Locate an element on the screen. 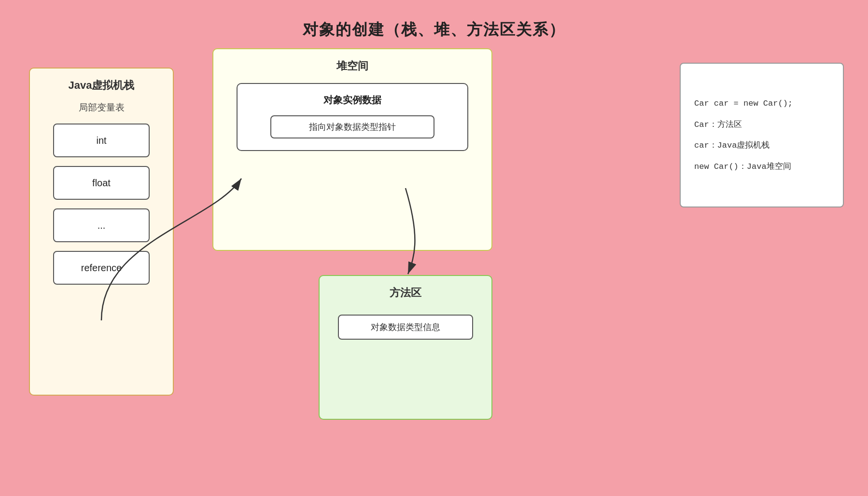 The image size is (868, 496). method-area-panel: 方法区 对象数据类型信息 is located at coordinates (406, 347).